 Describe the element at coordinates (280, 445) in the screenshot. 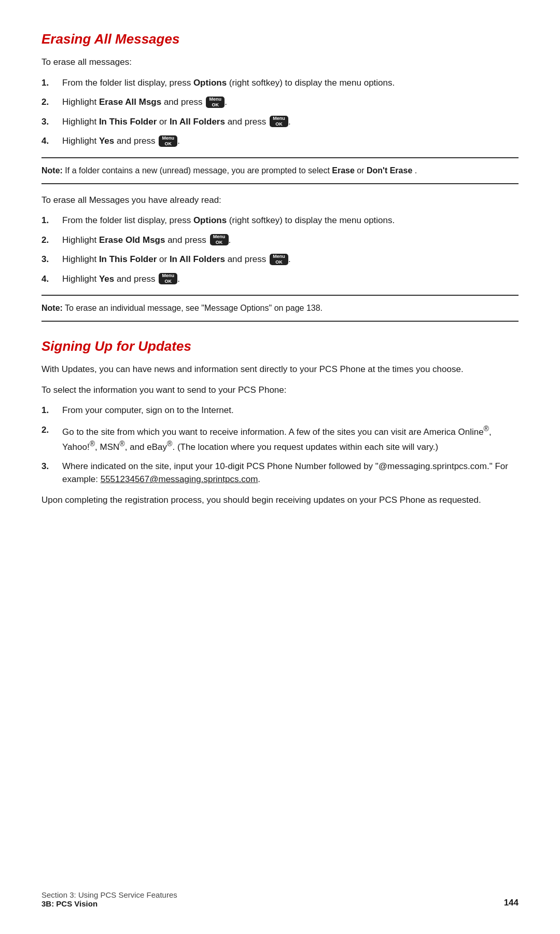

I see `section2-steps: 1. From your computer, sign on to the In…` at that location.